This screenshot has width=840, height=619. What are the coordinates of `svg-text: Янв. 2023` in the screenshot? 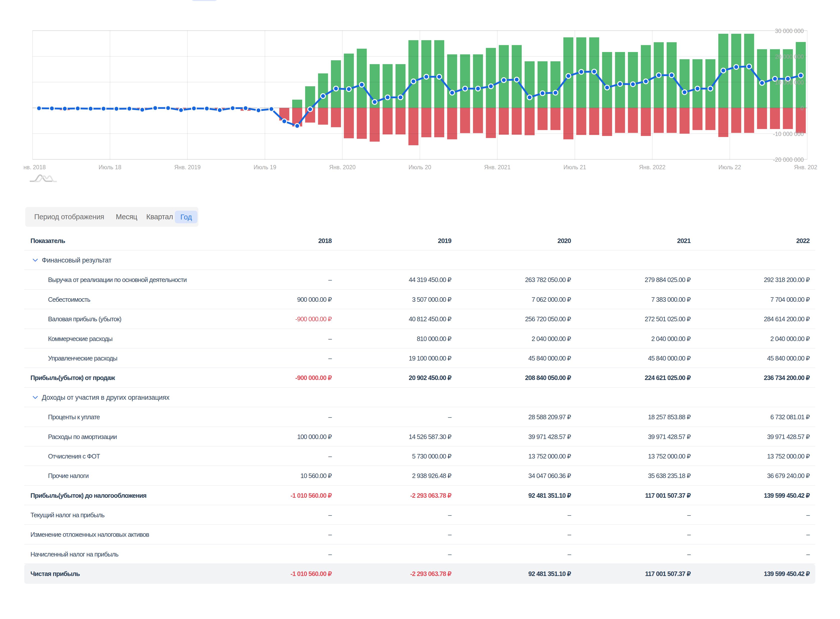 It's located at (806, 167).